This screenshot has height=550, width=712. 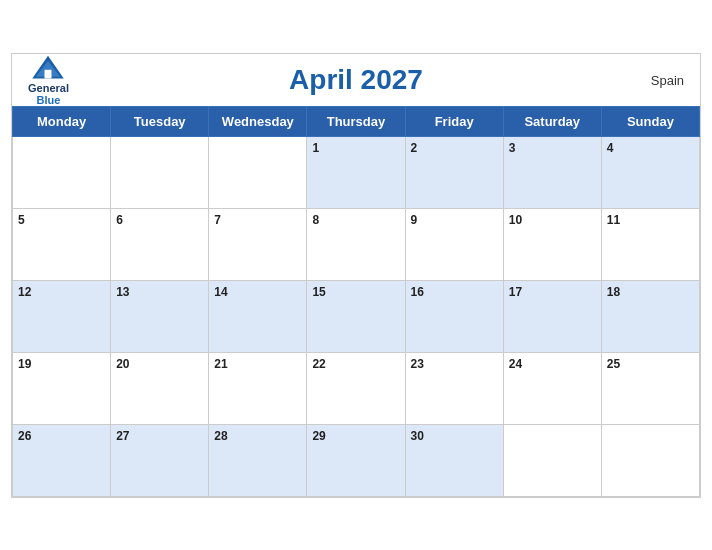 I want to click on weekday-friday: Friday, so click(x=454, y=121).